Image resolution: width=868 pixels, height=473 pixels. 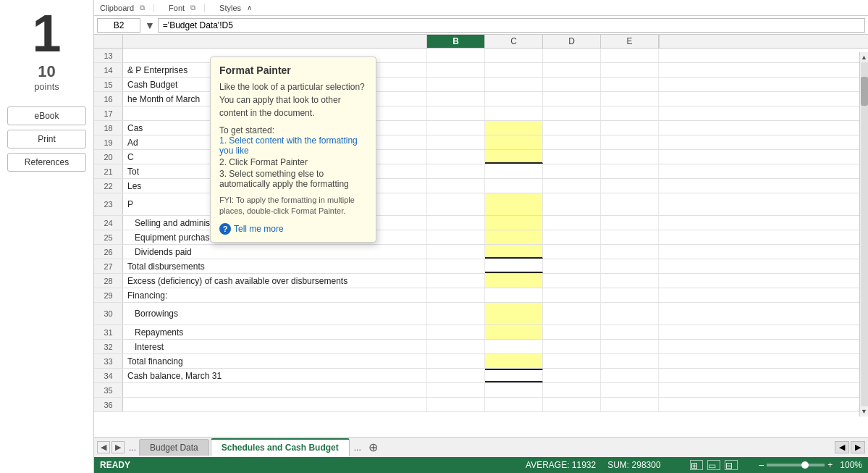 What do you see at coordinates (630, 252) in the screenshot?
I see `cell-26-e` at bounding box center [630, 252].